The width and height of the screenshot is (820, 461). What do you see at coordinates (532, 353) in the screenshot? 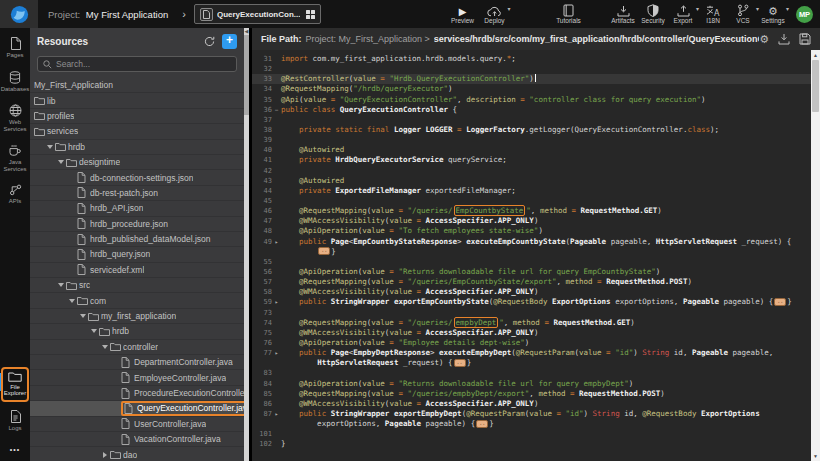
I see `code-line-77: 77▸ public Page<EmpbyDeptResponse> execu…` at bounding box center [532, 353].